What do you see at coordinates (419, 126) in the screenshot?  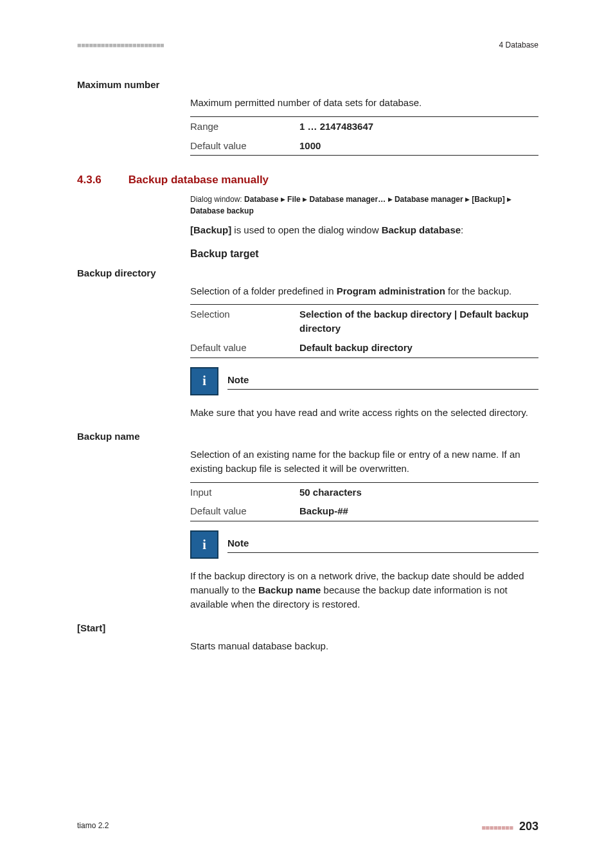 I see `table-value: 1 … 2147483647` at bounding box center [419, 126].